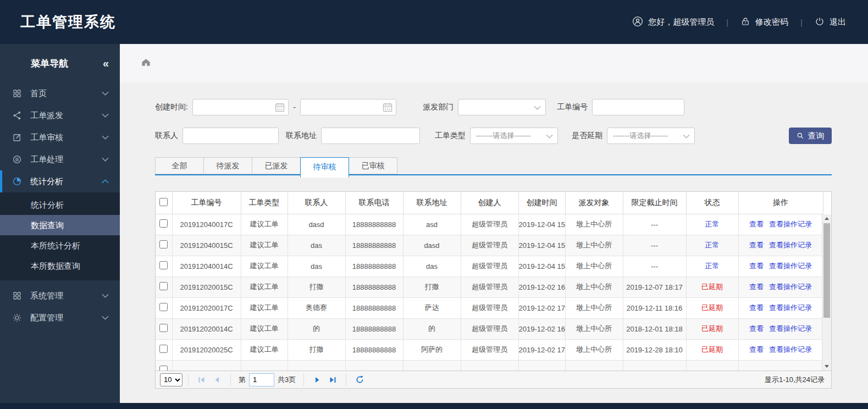  I want to click on breadcrumb, so click(494, 63).